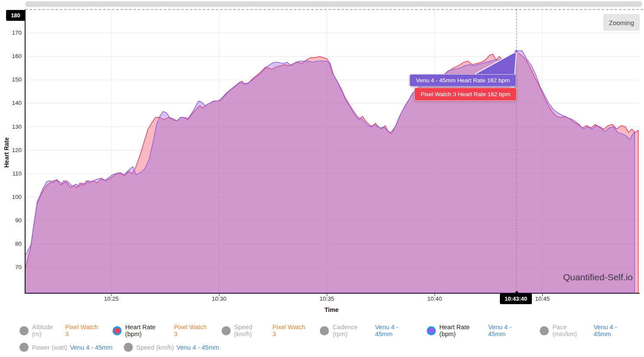  I want to click on y-tick-label: 150, so click(13, 80).